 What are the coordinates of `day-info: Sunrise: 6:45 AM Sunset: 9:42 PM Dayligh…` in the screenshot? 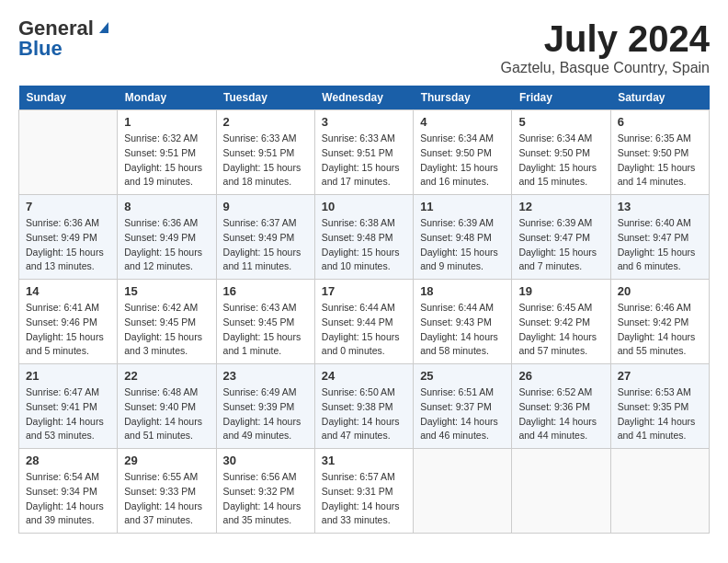 It's located at (561, 329).